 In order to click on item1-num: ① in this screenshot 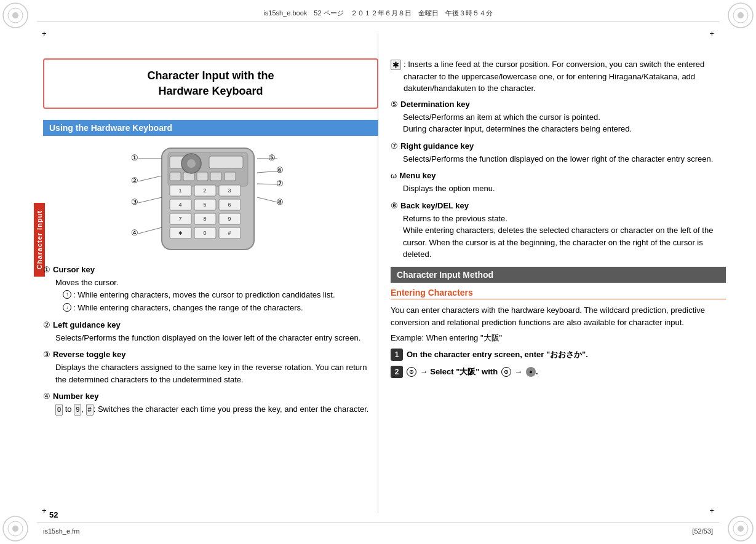, I will do `click(47, 269)`.